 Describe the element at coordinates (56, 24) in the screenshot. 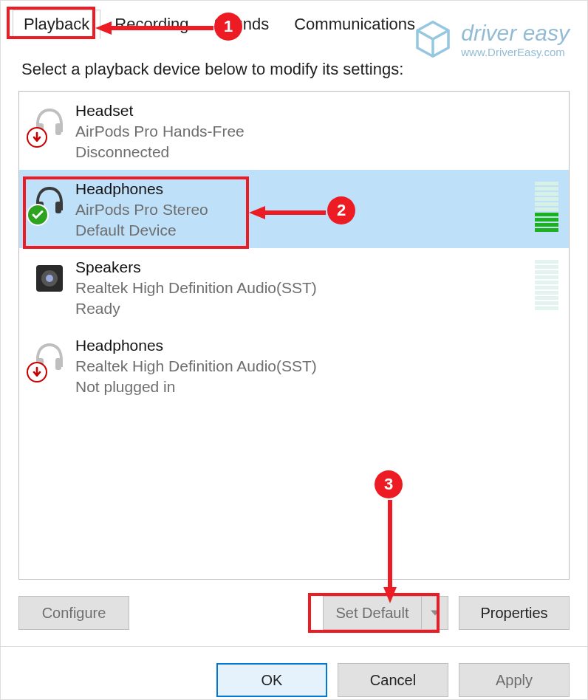

I see `tab-playback: Playback` at that location.